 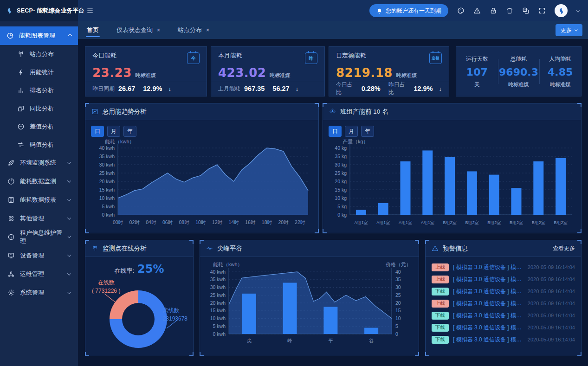 I want to click on sidebar-subitem: 同比分析, so click(x=39, y=109).